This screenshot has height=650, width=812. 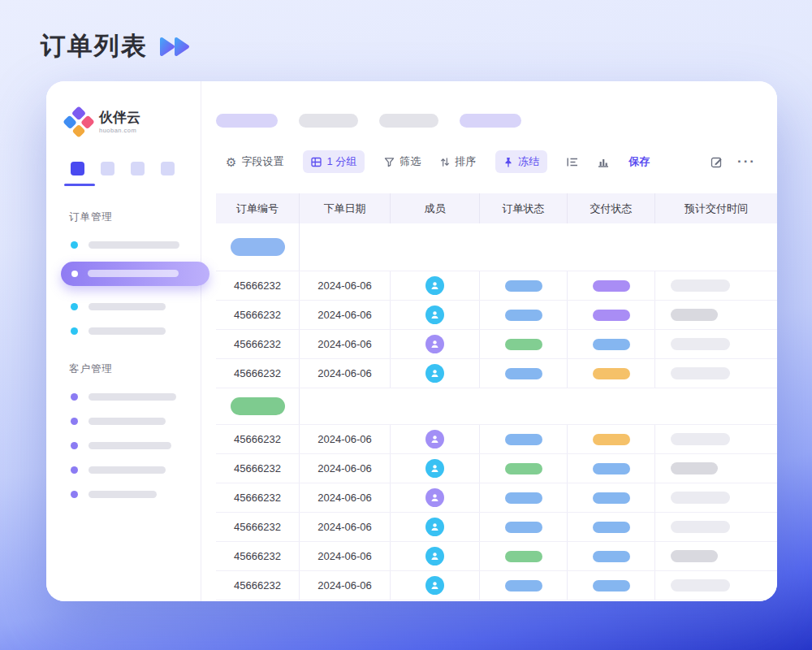 I want to click on filter-button: 筛选, so click(x=403, y=162).